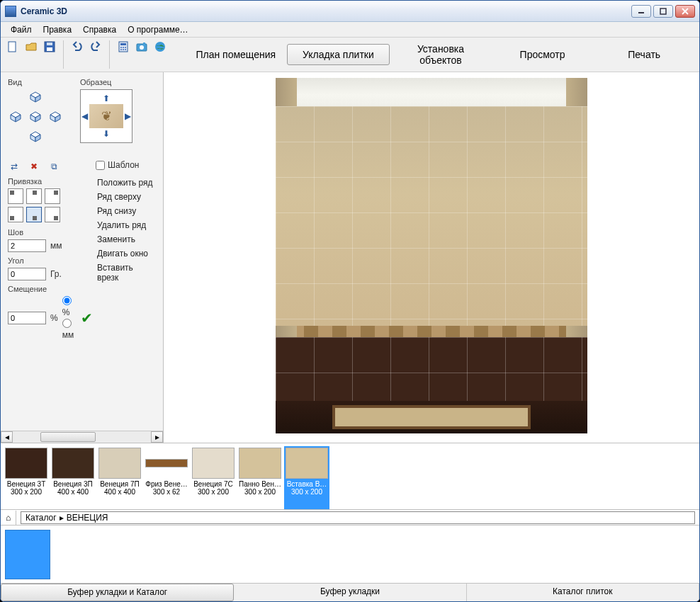 This screenshot has height=602, width=700. What do you see at coordinates (27, 246) in the screenshot?
I see `seam-input` at bounding box center [27, 246].